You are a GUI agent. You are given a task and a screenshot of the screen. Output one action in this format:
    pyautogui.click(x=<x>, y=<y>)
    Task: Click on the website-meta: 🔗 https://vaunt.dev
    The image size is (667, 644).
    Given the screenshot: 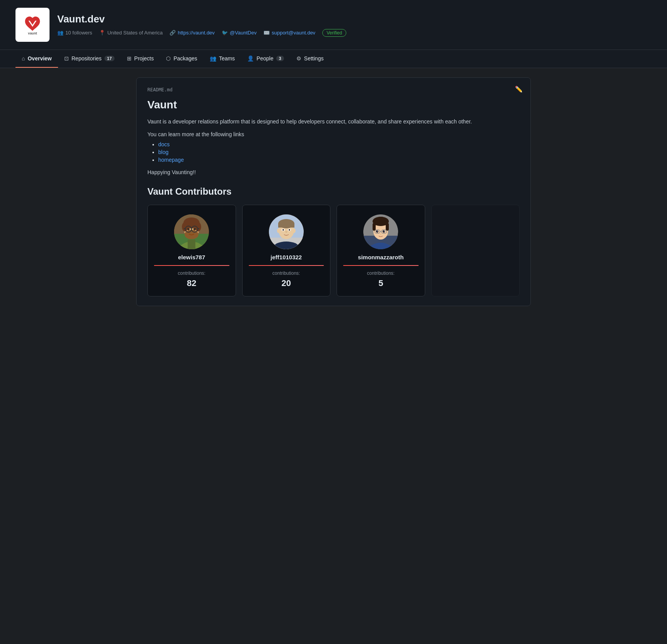 What is the action you would take?
    pyautogui.click(x=192, y=33)
    